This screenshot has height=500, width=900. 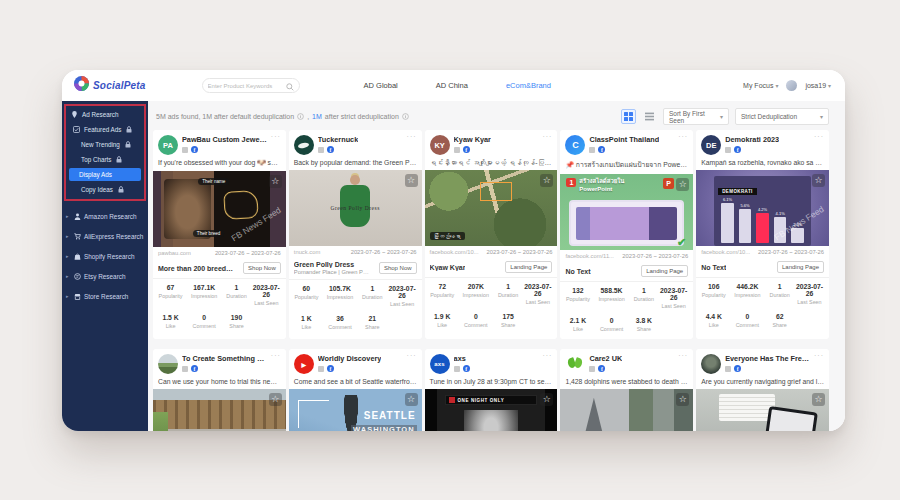 What do you see at coordinates (492, 252) in the screenshot?
I see `card-meta-row: facebook.com/10... 2023-07-26 ~ 2023-07-…` at bounding box center [492, 252].